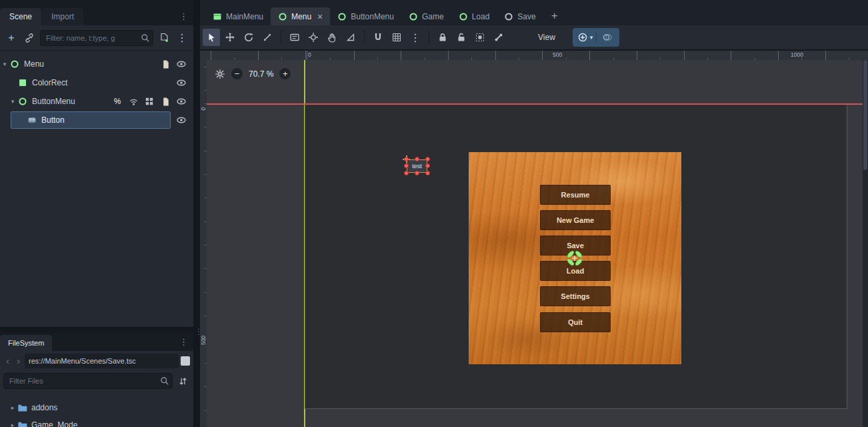 This screenshot has height=427, width=868. I want to click on scene-tab-mainmenu: MainMenu, so click(238, 16).